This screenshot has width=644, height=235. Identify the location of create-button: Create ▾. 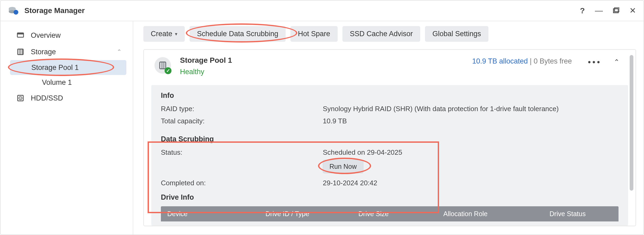
(164, 34).